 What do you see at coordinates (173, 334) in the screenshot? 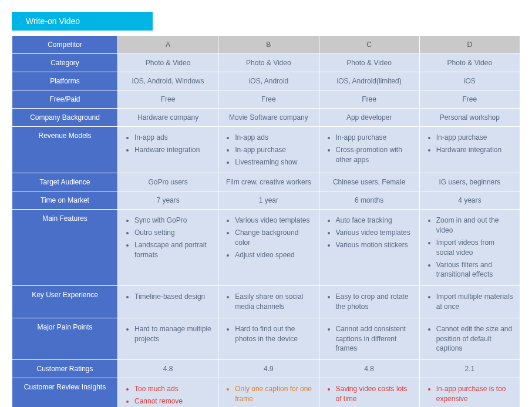
I see `list-item: Hard to manage multiple projects` at bounding box center [173, 334].